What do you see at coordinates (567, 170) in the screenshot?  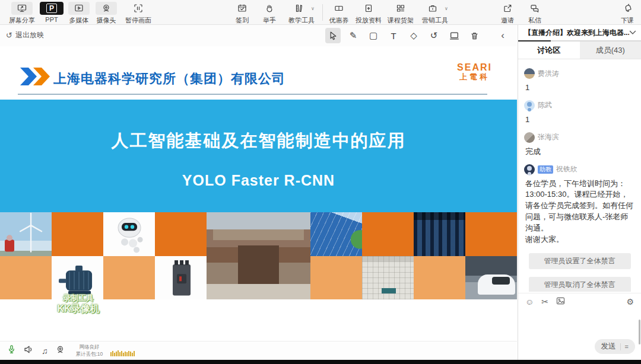 I see `sender-name: 祝铁欣` at bounding box center [567, 170].